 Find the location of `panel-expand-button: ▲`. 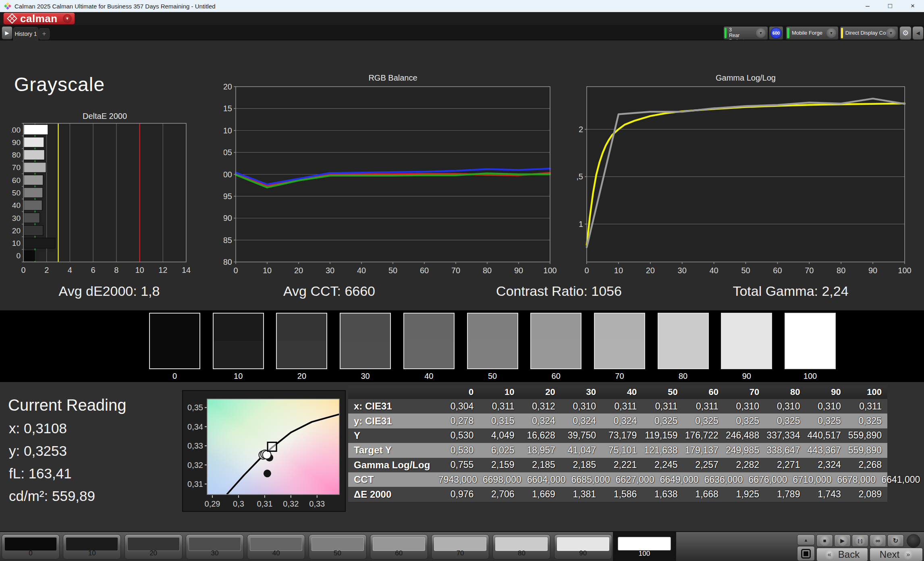

panel-expand-button: ▲ is located at coordinates (806, 540).